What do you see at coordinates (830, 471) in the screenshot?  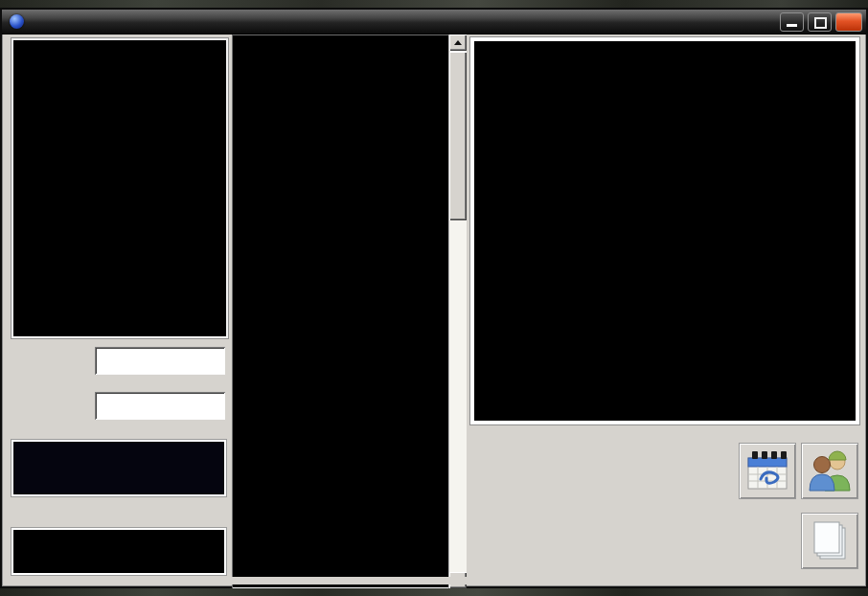 I see `users-button` at bounding box center [830, 471].